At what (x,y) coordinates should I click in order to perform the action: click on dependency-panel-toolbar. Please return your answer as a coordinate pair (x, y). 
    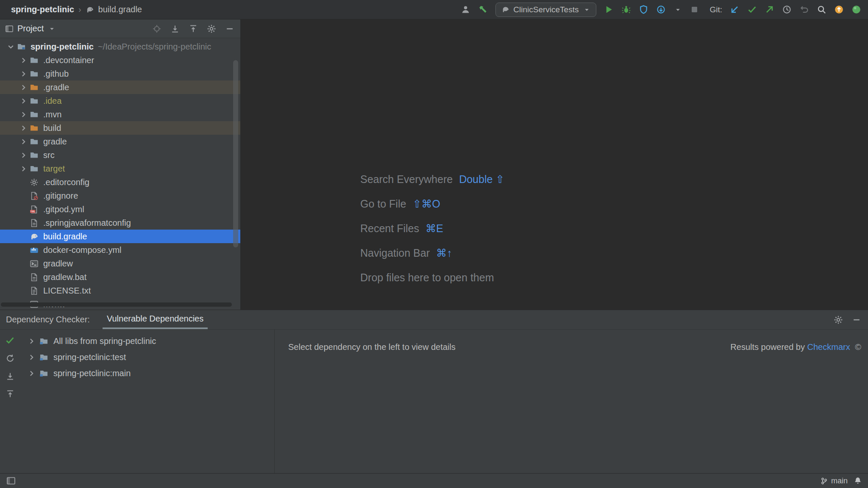
    Looking at the image, I should click on (10, 402).